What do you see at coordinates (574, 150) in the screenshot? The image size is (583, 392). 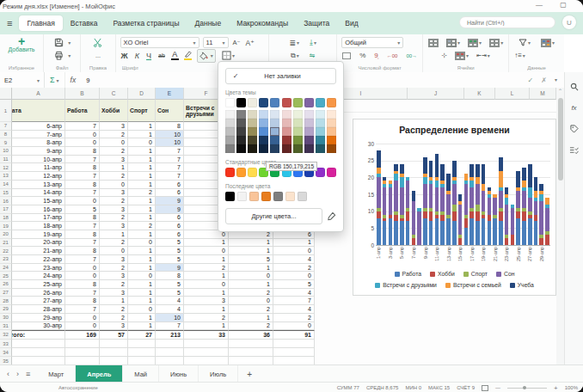 I see `check-cells-icon` at bounding box center [574, 150].